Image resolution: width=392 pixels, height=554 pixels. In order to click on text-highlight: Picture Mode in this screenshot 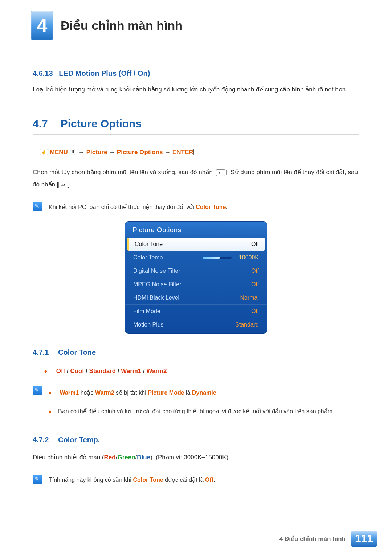, I will do `click(166, 393)`.